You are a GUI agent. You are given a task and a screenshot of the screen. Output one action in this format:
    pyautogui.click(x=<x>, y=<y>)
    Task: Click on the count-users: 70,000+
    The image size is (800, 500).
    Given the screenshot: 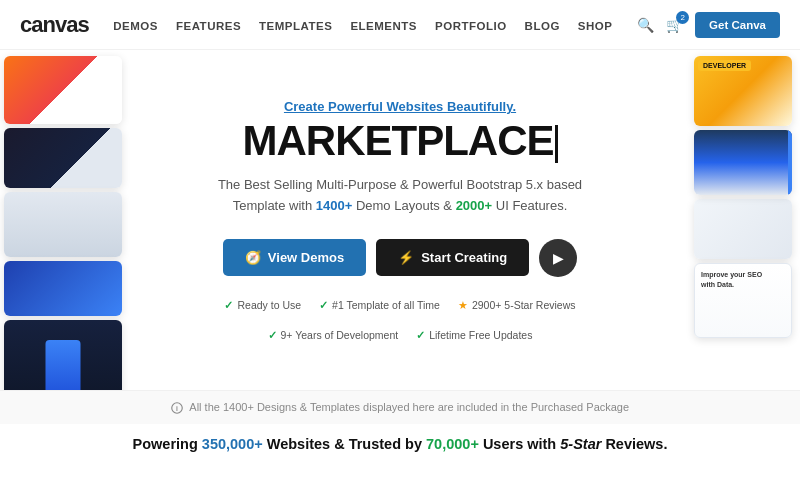 What is the action you would take?
    pyautogui.click(x=452, y=444)
    